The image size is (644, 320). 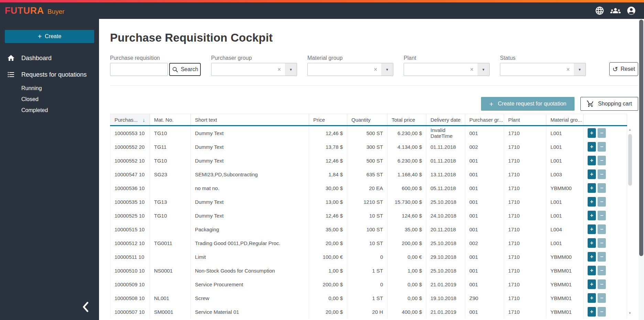 What do you see at coordinates (447, 69) in the screenshot?
I see `plant-combobox: ✕ ▼` at bounding box center [447, 69].